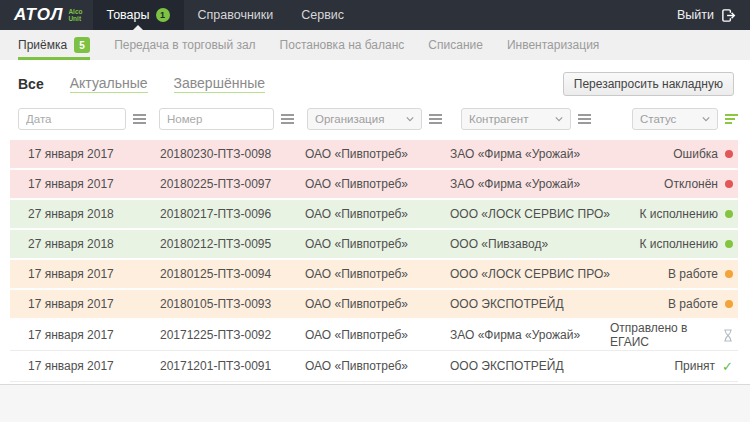  Describe the element at coordinates (375, 121) in the screenshot. I see `column-filters: Организация Контрагент Статус` at that location.